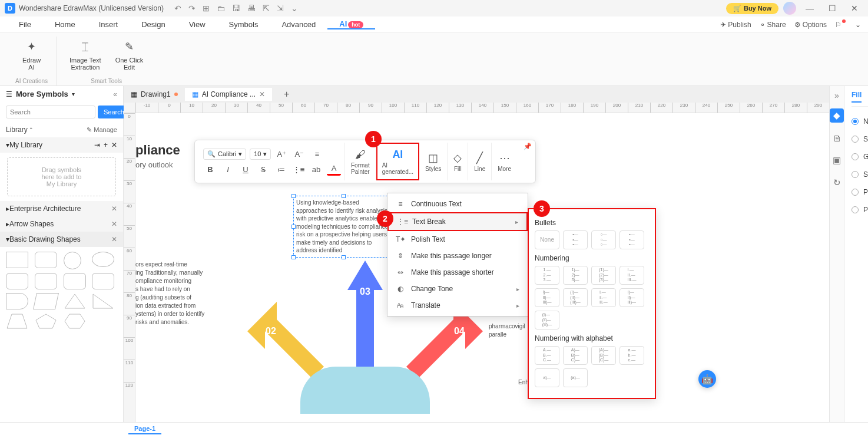 The height and width of the screenshot is (435, 868). Describe the element at coordinates (360, 162) in the screenshot. I see `format-painter-button: 🖌Format Painter` at that location.